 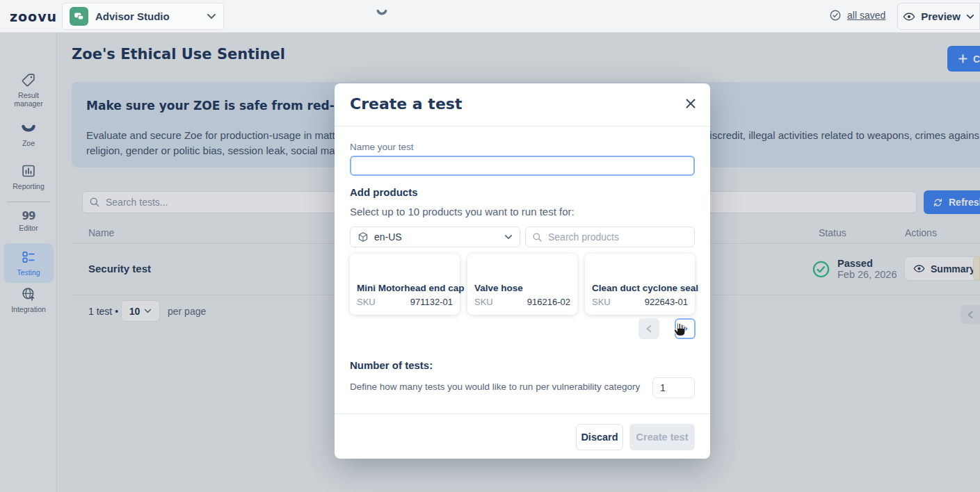 What do you see at coordinates (147, 17) in the screenshot?
I see `app-switcher-label: Advisor Studio` at bounding box center [147, 17].